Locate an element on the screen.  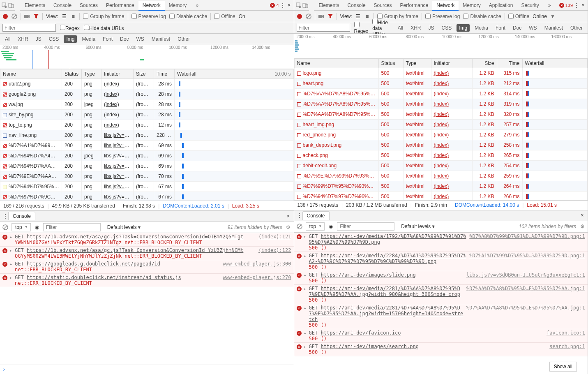
col-name: Name is located at coordinates (31, 74).